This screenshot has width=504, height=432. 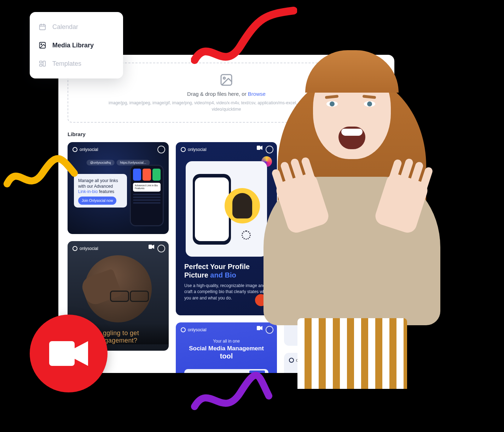 What do you see at coordinates (67, 64) in the screenshot?
I see `sidebar-item-label: Templates` at bounding box center [67, 64].